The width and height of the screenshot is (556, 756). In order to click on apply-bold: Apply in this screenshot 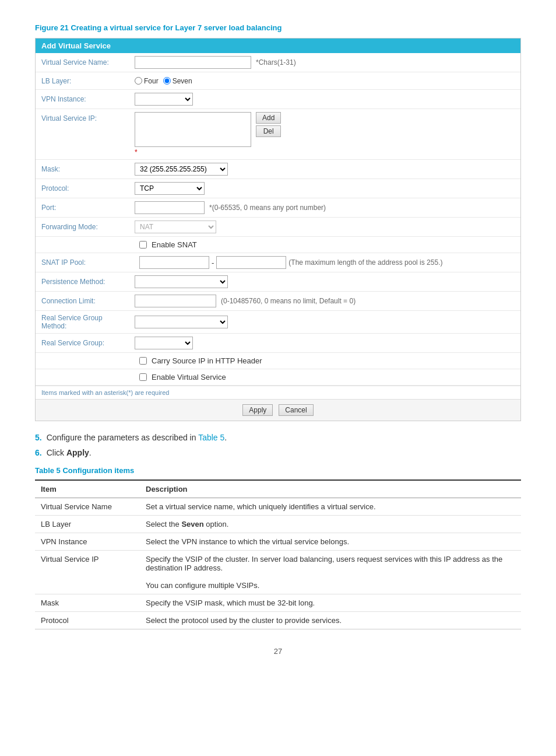, I will do `click(78, 453)`.